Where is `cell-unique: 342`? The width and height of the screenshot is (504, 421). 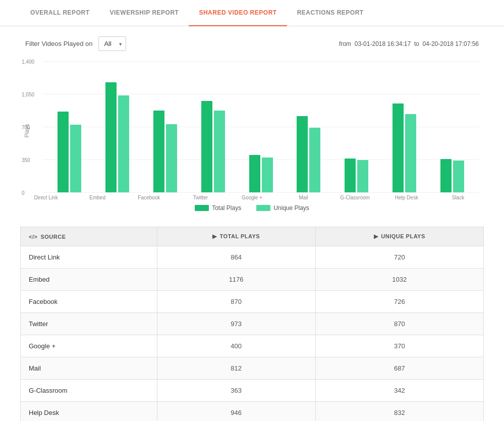
cell-unique: 342 is located at coordinates (400, 391).